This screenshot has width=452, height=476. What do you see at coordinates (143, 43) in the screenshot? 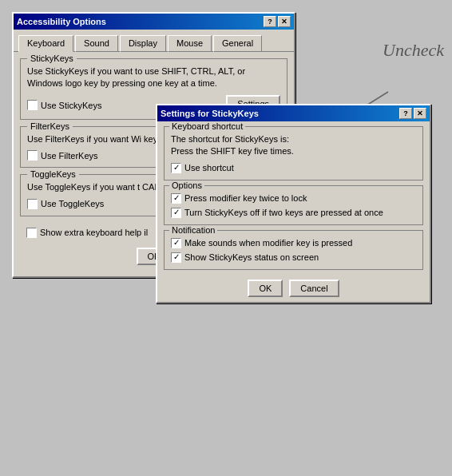
I see `tab-display: Display` at bounding box center [143, 43].